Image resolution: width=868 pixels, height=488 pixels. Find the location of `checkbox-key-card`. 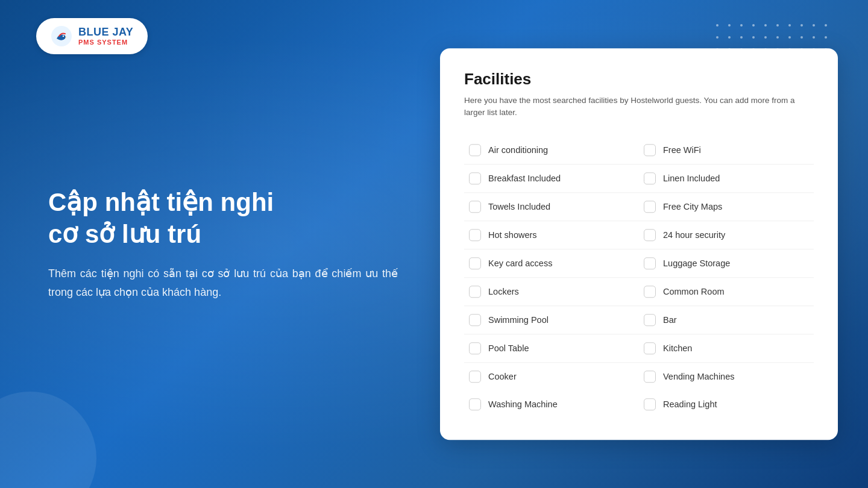

checkbox-key-card is located at coordinates (475, 263).